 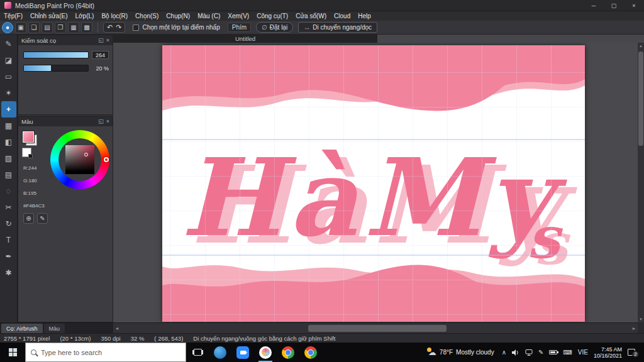 I want to click on foreground-swatch, so click(x=28, y=137).